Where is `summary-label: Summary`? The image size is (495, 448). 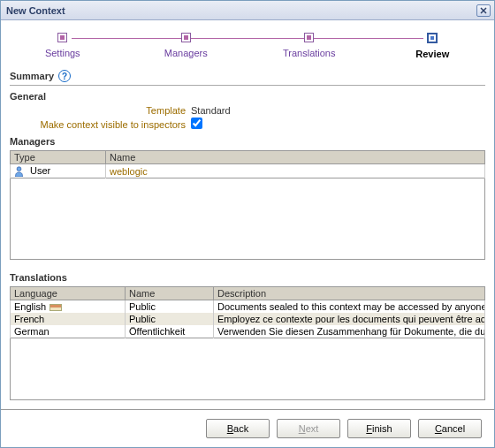 summary-label: Summary is located at coordinates (32, 76).